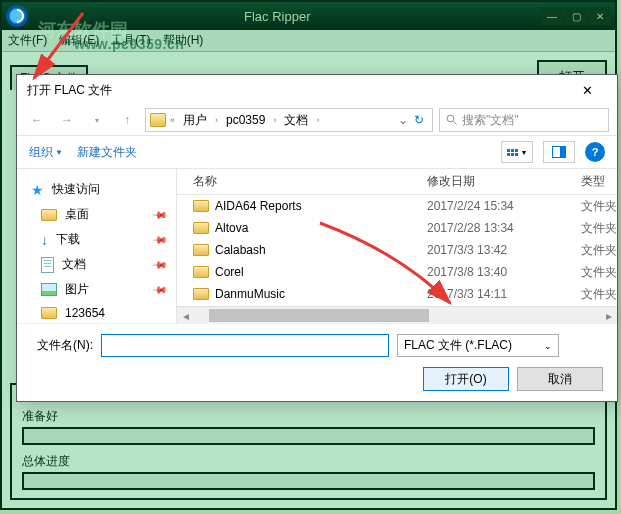 This screenshot has width=621, height=514. Describe the element at coordinates (96, 312) in the screenshot. I see `sidebar-item-123654: 123654` at that location.